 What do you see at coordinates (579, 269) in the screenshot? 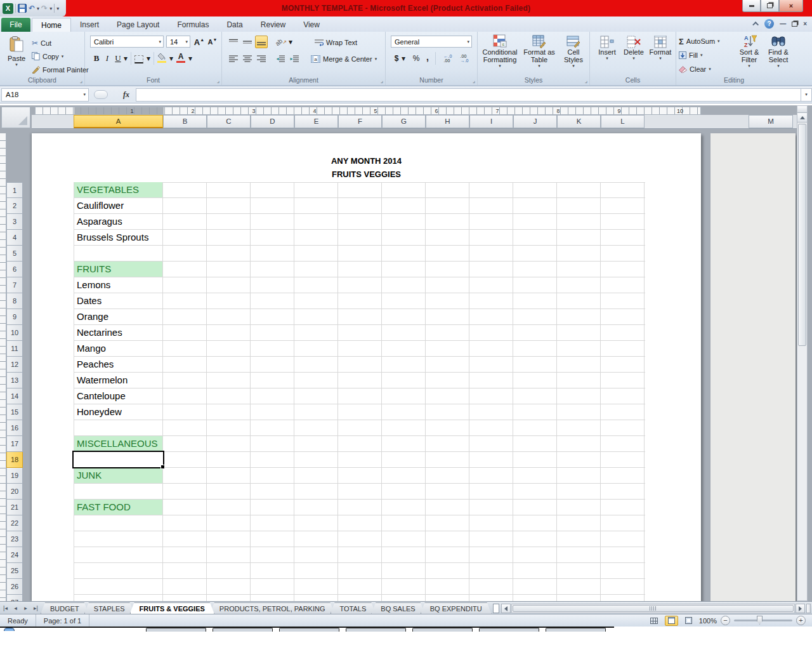
I see `cell-K6` at bounding box center [579, 269].